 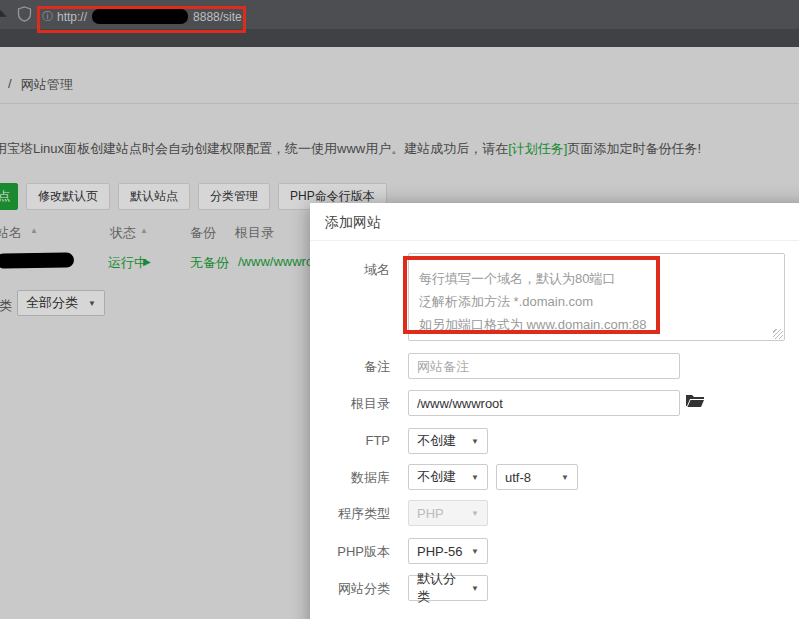 I want to click on note-suffix: 页面添加定时备份任务!, so click(x=634, y=148).